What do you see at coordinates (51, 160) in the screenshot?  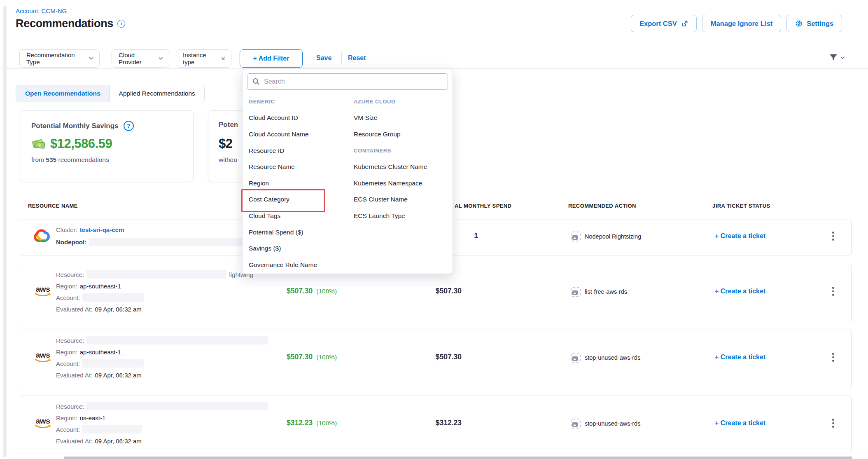 I see `recommendation-count: 535` at bounding box center [51, 160].